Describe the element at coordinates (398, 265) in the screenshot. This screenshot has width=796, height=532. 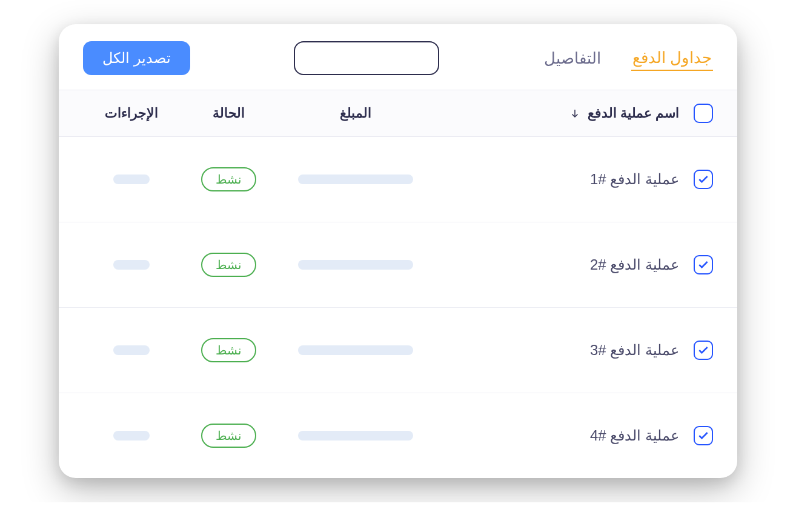
I see `table-row: عملية الدفع #2 نشط` at that location.